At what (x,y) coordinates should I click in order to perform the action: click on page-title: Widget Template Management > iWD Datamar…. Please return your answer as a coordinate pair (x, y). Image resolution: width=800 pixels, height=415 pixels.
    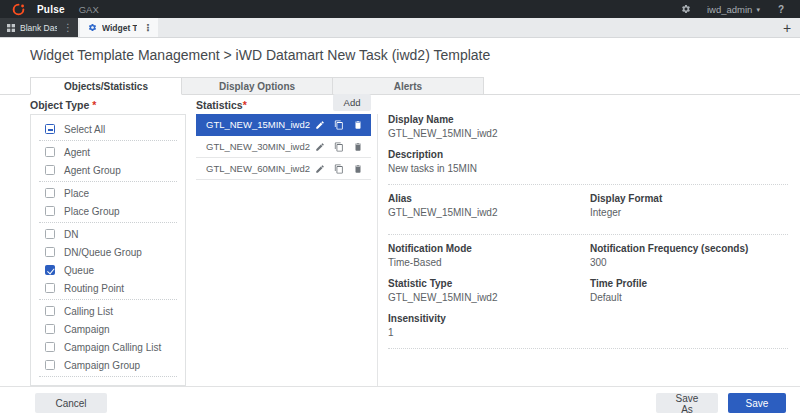
    Looking at the image, I should click on (260, 55).